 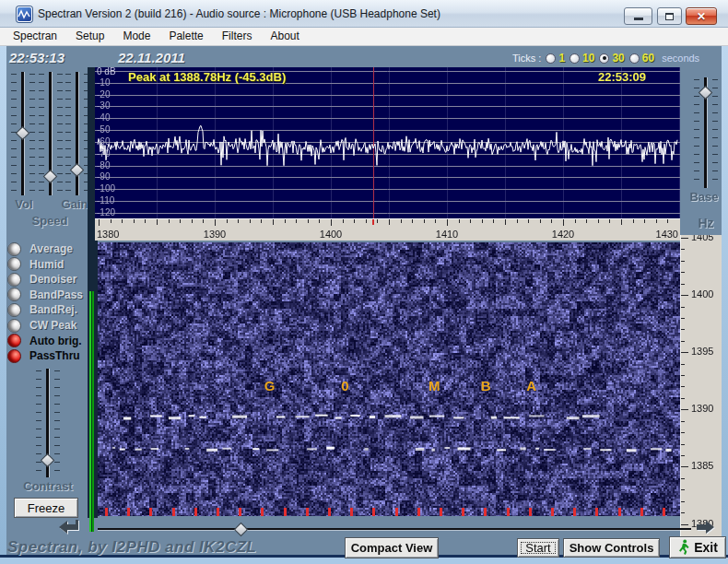 What do you see at coordinates (77, 134) in the screenshot?
I see `gain-slider` at bounding box center [77, 134].